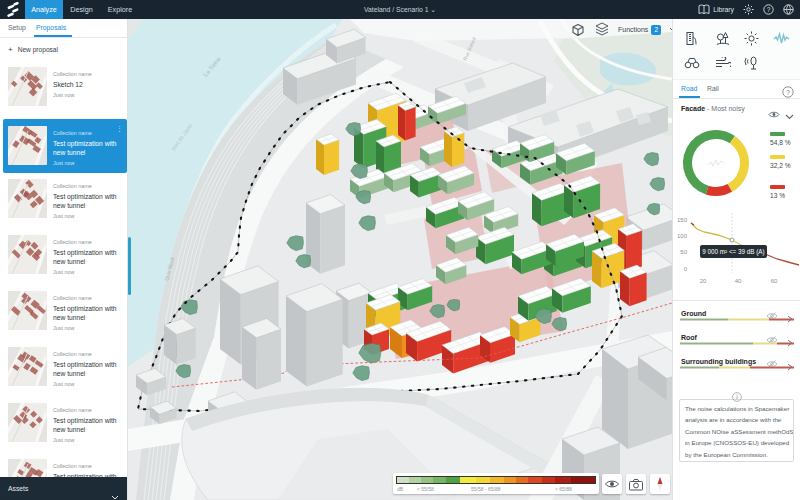  What do you see at coordinates (682, 236) in the screenshot?
I see `svg-text: 100` at bounding box center [682, 236].